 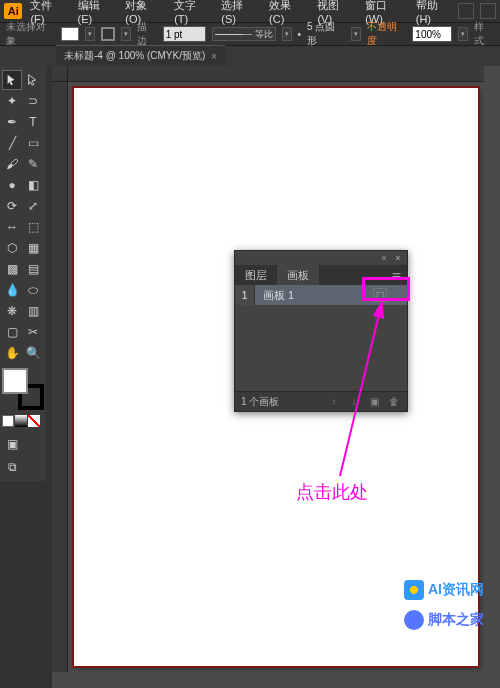 I want to click on style-label: 样式, so click(x=484, y=34).